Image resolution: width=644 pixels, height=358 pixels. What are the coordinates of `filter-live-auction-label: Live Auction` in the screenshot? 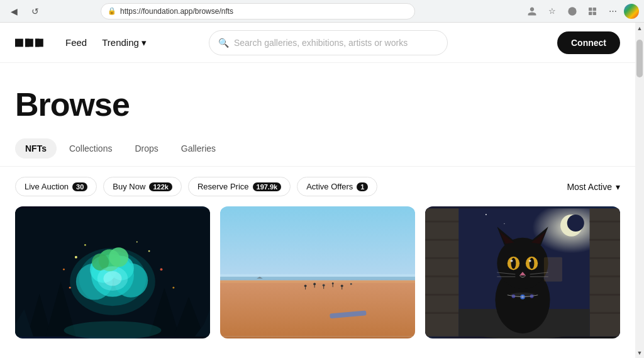 It's located at (47, 186).